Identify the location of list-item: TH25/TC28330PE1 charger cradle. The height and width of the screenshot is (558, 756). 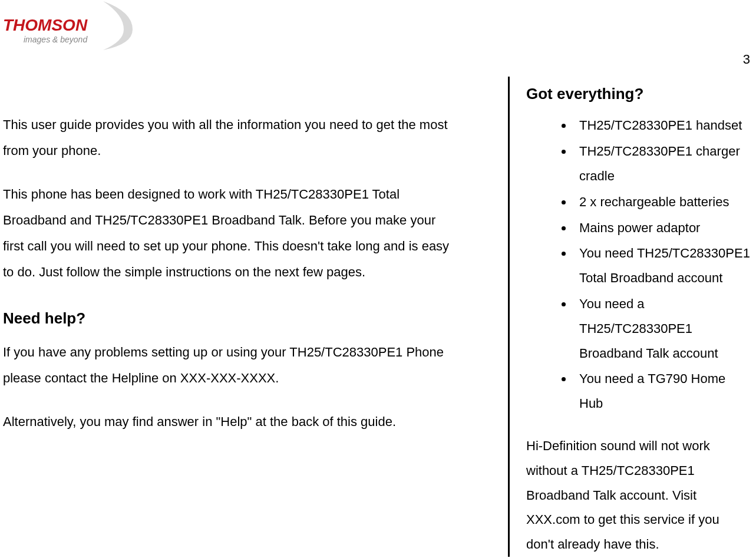
(662, 164).